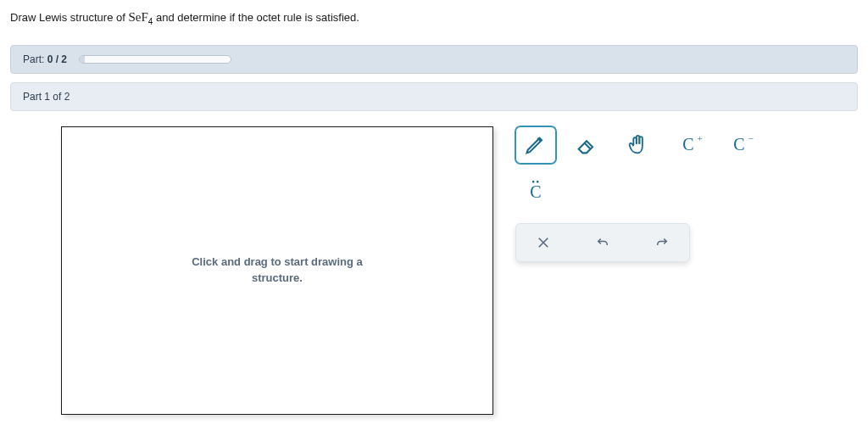 Image resolution: width=868 pixels, height=447 pixels. What do you see at coordinates (45, 59) in the screenshot?
I see `progress-label: Part: 0 / 2` at bounding box center [45, 59].